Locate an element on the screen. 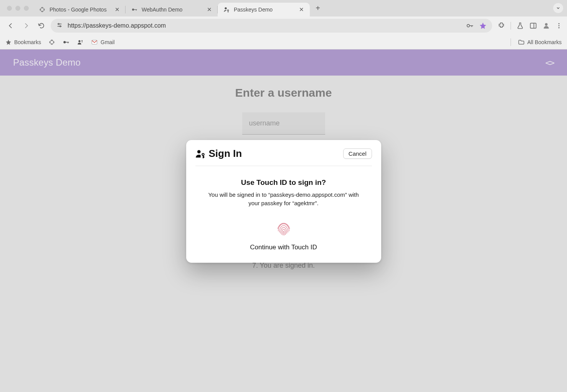  profile-icon is located at coordinates (546, 26).